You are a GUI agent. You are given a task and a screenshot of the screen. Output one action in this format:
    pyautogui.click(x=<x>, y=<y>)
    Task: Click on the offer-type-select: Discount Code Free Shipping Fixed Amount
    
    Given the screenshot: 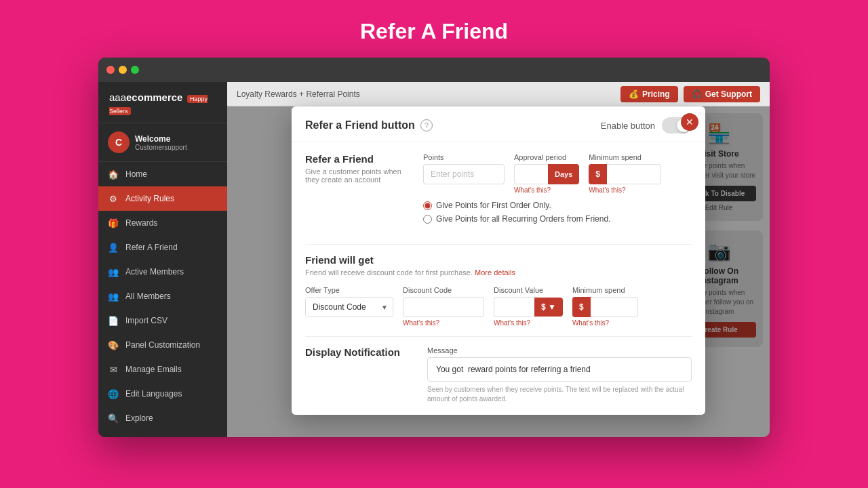 What is the action you would take?
    pyautogui.click(x=349, y=307)
    